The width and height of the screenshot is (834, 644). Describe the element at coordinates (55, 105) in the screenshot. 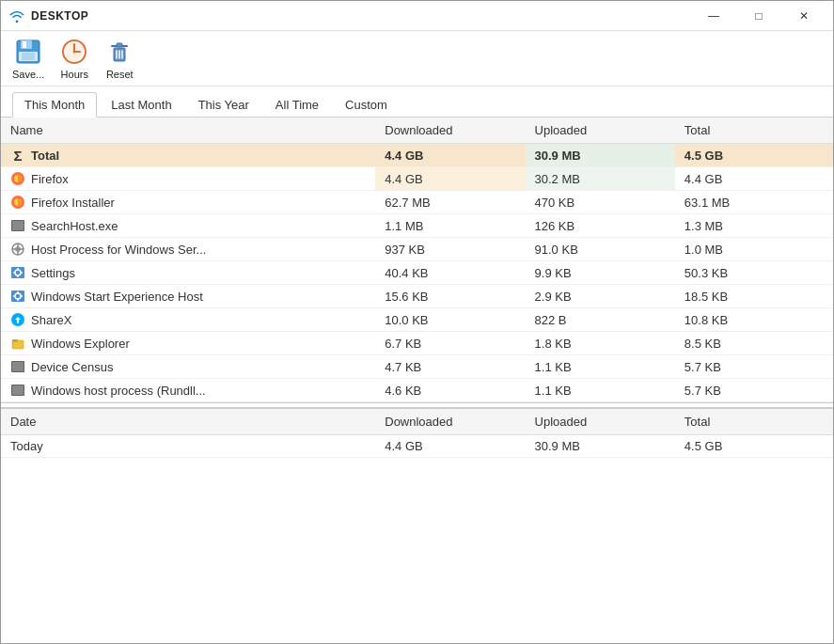

I see `tab-this-month: This Month` at that location.